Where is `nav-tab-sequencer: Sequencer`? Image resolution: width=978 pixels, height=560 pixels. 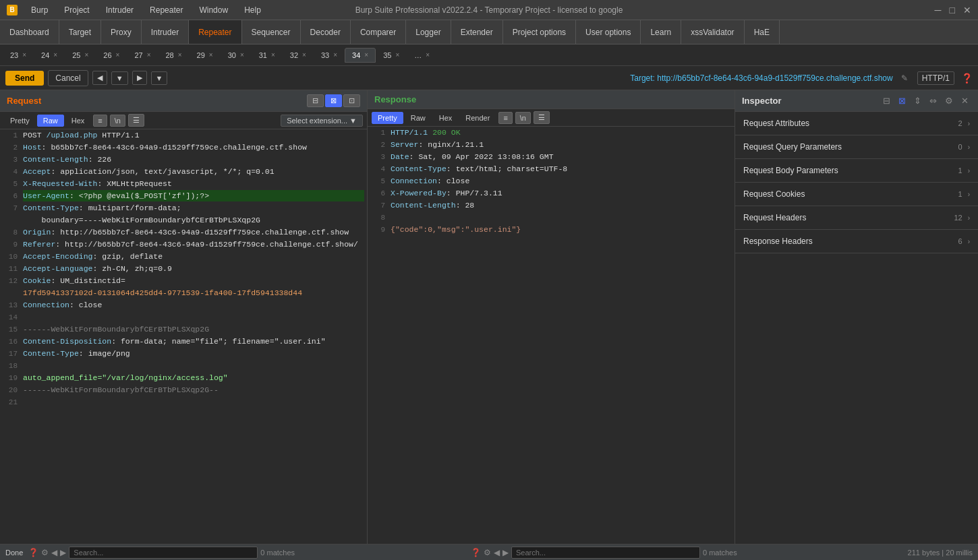 nav-tab-sequencer: Sequencer is located at coordinates (271, 32).